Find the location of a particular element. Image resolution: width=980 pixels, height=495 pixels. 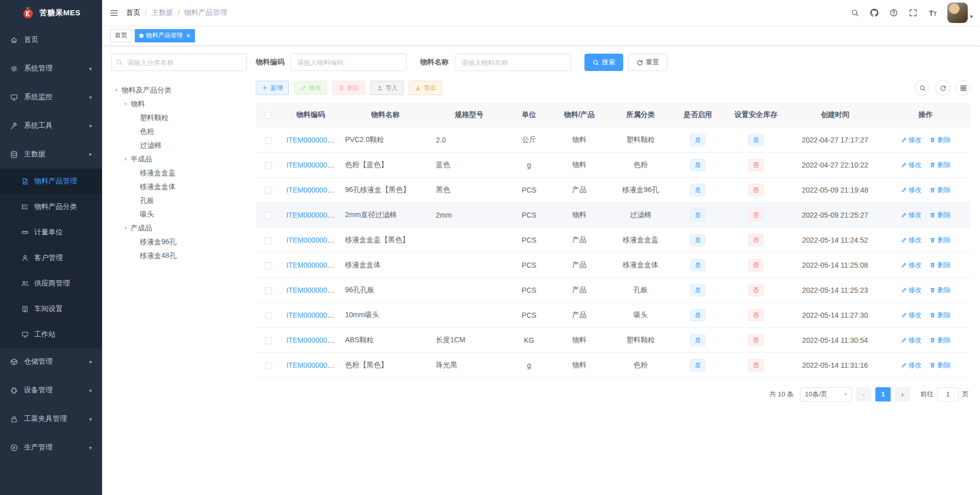

tree-node: ▾ 移液盒盒盖 is located at coordinates (179, 173).